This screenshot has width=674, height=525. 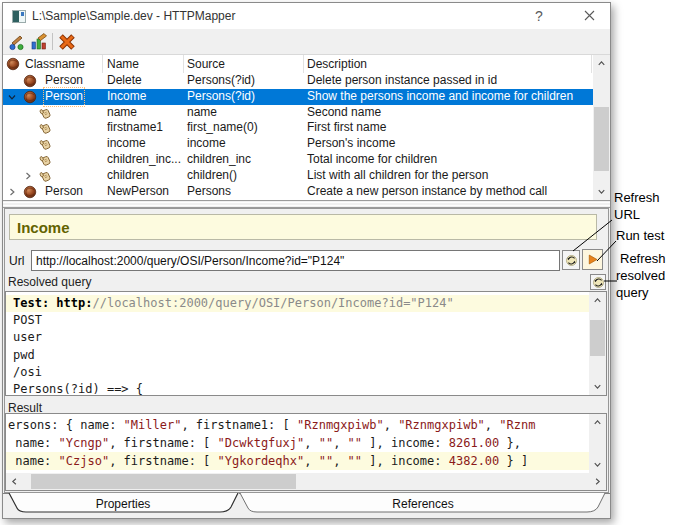 I want to click on splitter, so click(x=306, y=204).